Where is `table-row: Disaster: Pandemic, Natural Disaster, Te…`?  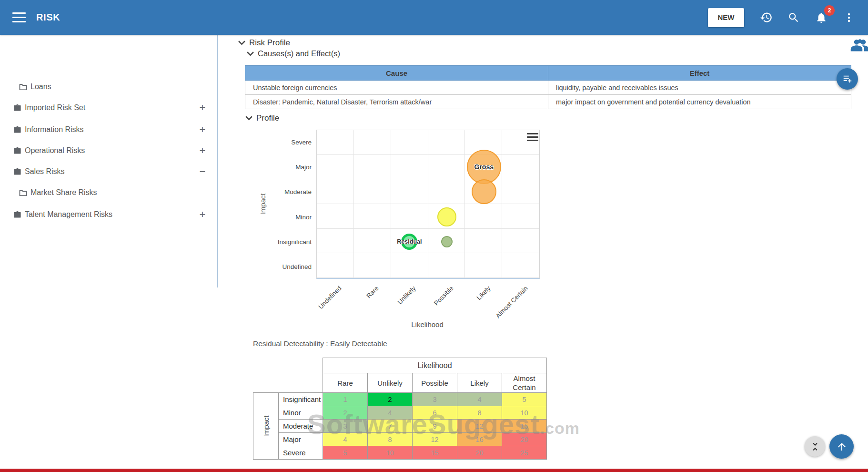
table-row: Disaster: Pandemic, Natural Disaster, Te… is located at coordinates (548, 102).